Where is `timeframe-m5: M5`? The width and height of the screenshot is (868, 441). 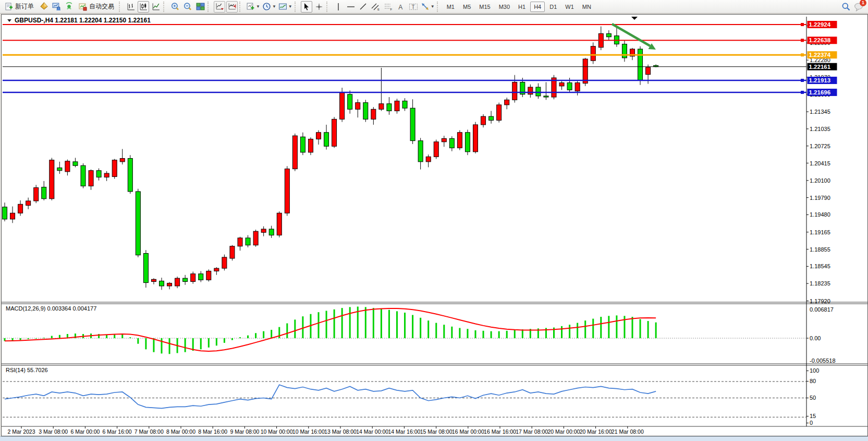 timeframe-m5: M5 is located at coordinates (467, 7).